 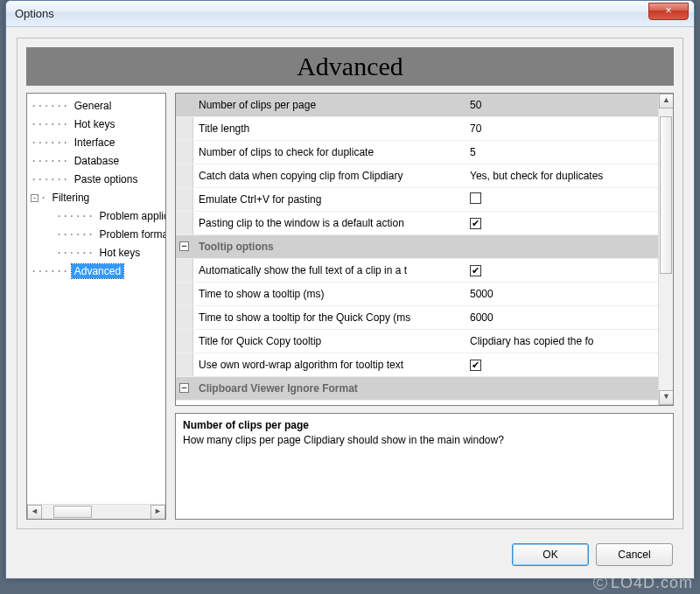 I want to click on prop-name: Catch data when copying clip from Clipdi…, so click(x=329, y=176).